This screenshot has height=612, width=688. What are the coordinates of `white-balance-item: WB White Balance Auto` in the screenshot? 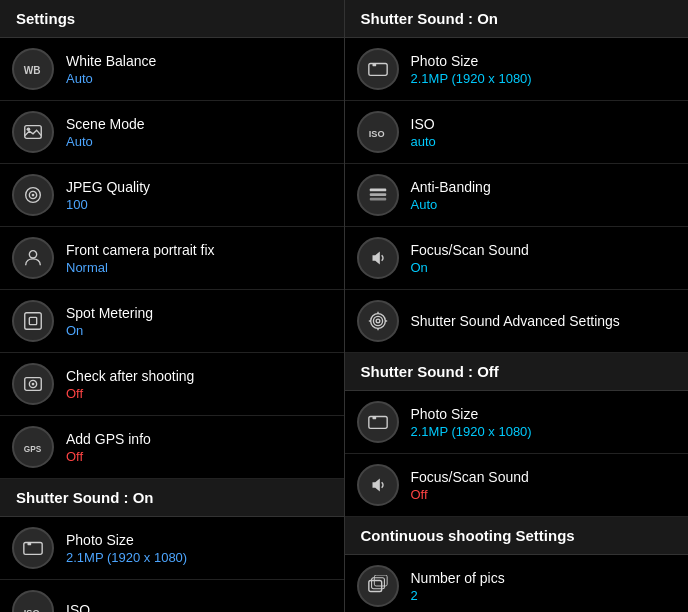 It's located at (172, 70).